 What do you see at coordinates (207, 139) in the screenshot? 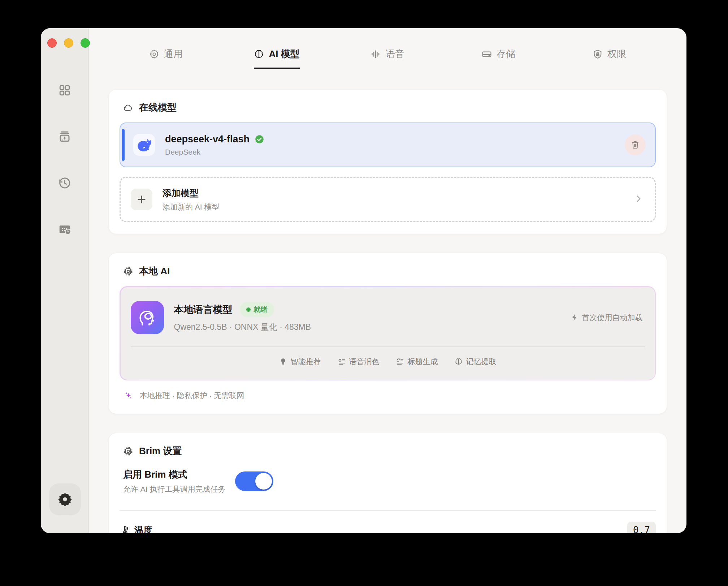
I see `model-name: deepseek-v4-flash` at bounding box center [207, 139].